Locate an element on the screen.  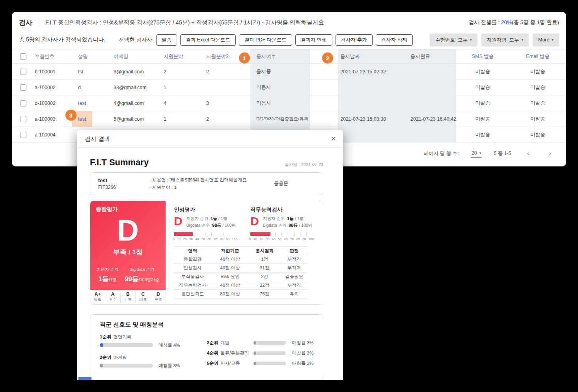
examinee-name-link: tst is located at coordinates (80, 72).